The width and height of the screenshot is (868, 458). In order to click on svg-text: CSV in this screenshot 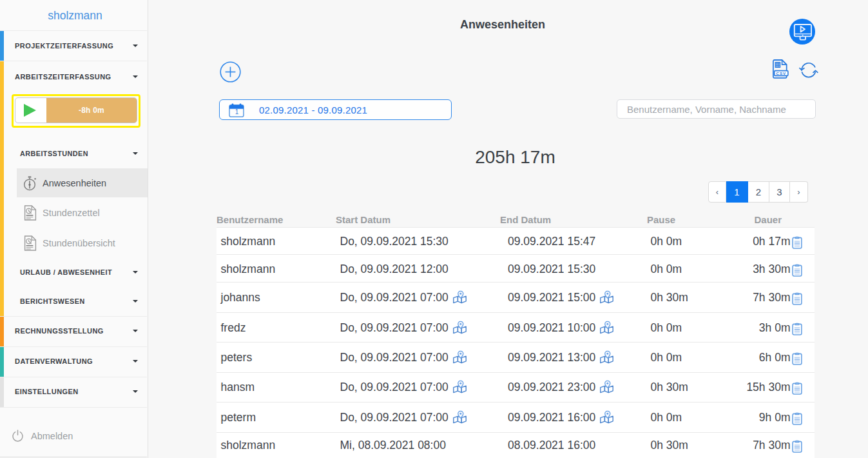, I will do `click(781, 74)`.